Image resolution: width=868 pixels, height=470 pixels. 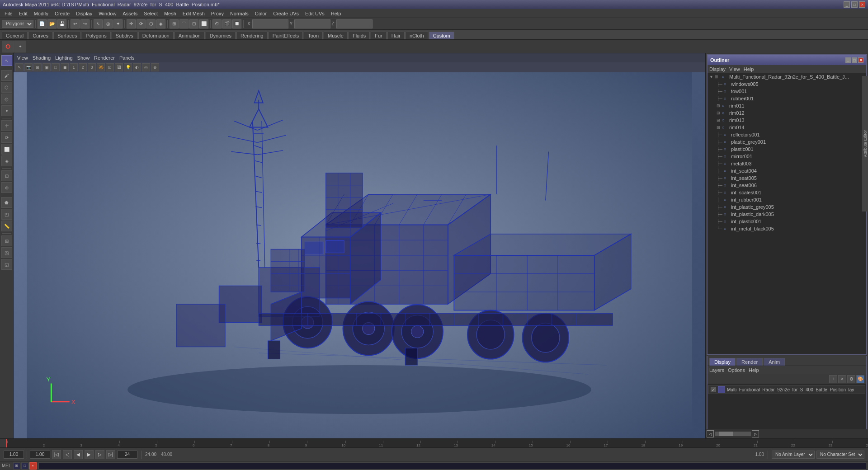 I want to click on menu-create-uvs: Create UVs, so click(x=286, y=14).